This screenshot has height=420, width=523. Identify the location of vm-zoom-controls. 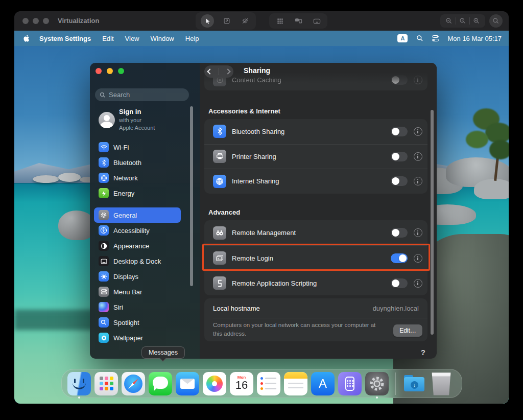
(471, 21).